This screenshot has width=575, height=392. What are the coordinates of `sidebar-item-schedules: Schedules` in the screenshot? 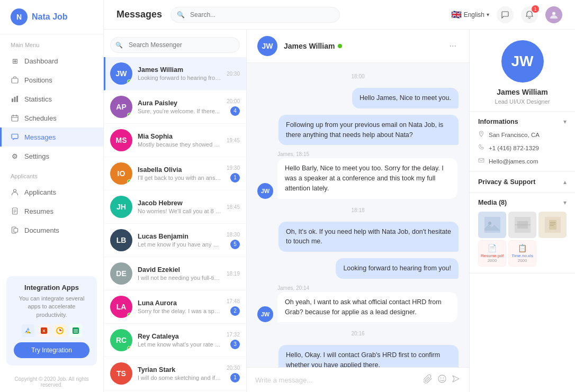 It's located at (52, 118).